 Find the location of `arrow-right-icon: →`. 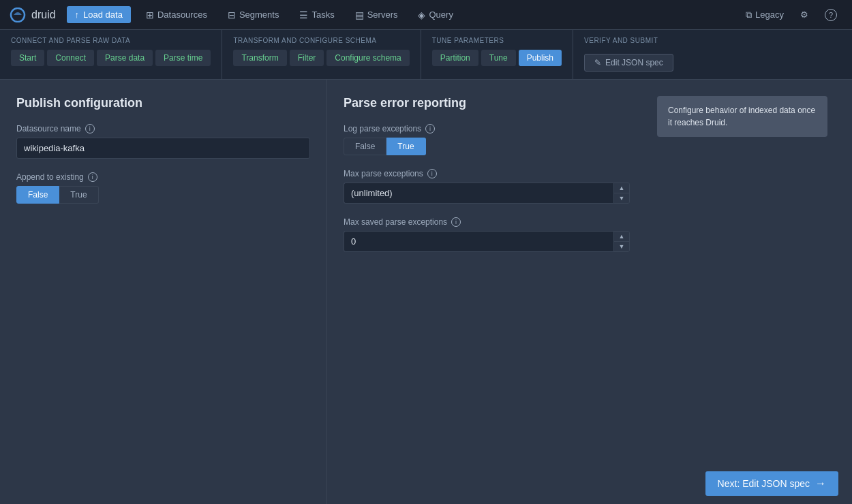

arrow-right-icon: → is located at coordinates (821, 484).